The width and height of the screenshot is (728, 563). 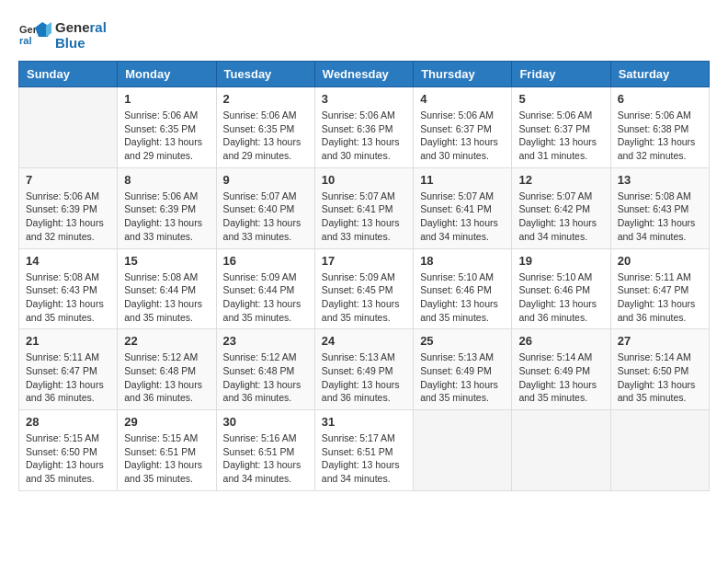 I want to click on day-info: Sunrise: 5:16 AM Sunset: 6:51 PM Dayligh…, so click(x=266, y=458).